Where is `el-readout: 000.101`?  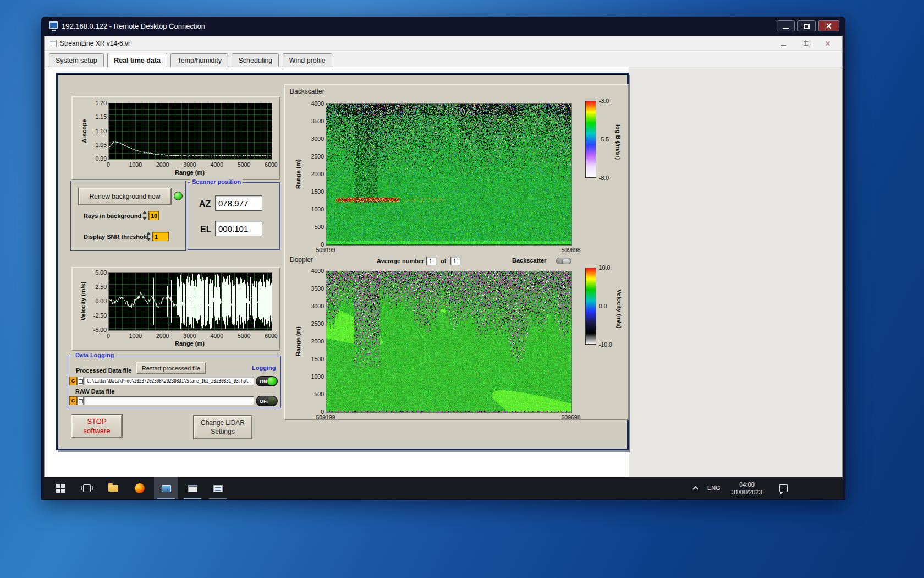
el-readout: 000.101 is located at coordinates (239, 228).